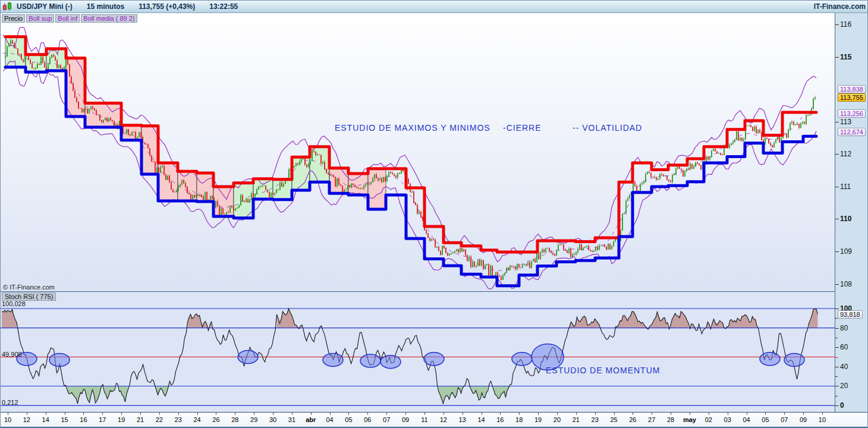  What do you see at coordinates (839, 7) in the screenshot?
I see `brand-label: IT-Finance.com` at bounding box center [839, 7].